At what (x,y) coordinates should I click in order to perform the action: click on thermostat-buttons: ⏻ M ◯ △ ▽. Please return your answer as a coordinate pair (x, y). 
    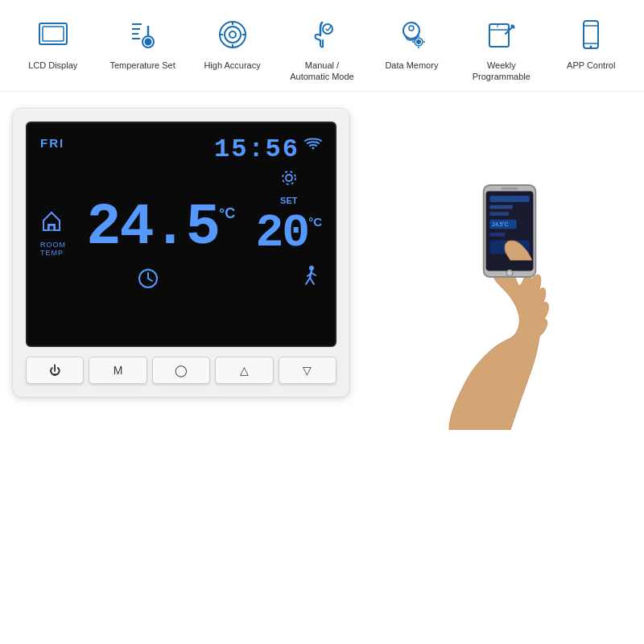
    Looking at the image, I should click on (181, 370).